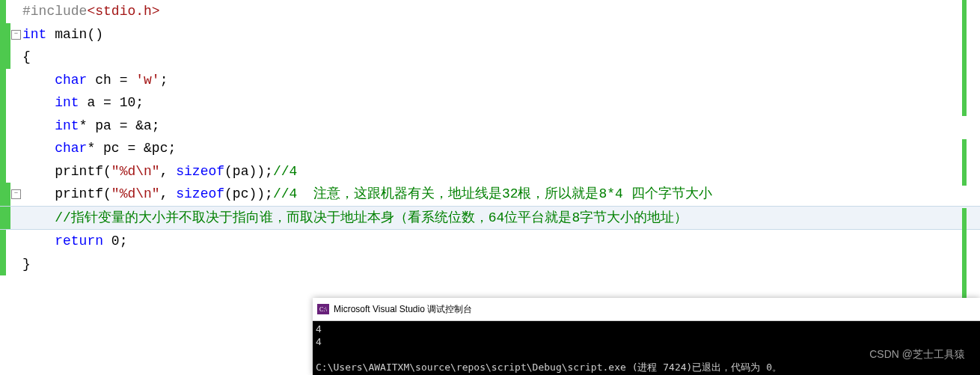 The width and height of the screenshot is (980, 375). What do you see at coordinates (490, 34) in the screenshot?
I see `code-line: −int main()` at bounding box center [490, 34].